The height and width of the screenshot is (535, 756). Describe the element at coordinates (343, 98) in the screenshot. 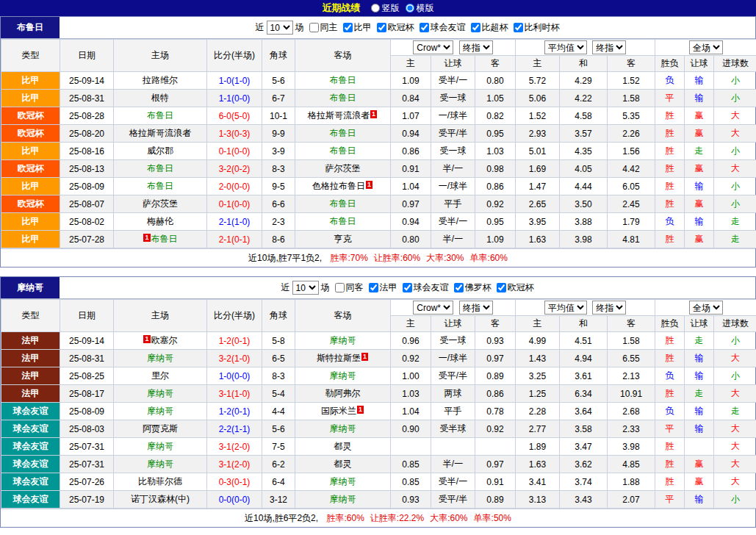

I see `focus-team-name: 布鲁日` at that location.